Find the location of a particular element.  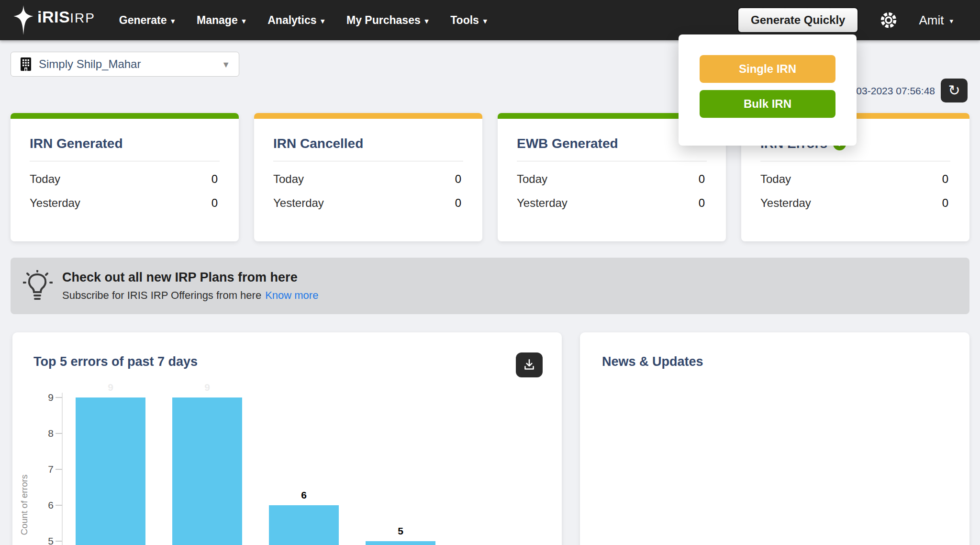

card-irn-cancelled: IRN Cancelled Today 0 Yesterday 0 is located at coordinates (368, 177).